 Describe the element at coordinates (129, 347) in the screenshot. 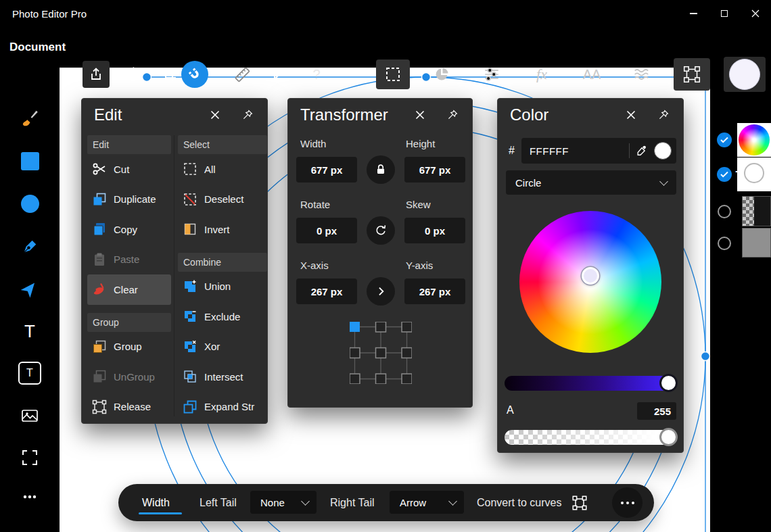

I see `menu-item-group: Group` at that location.